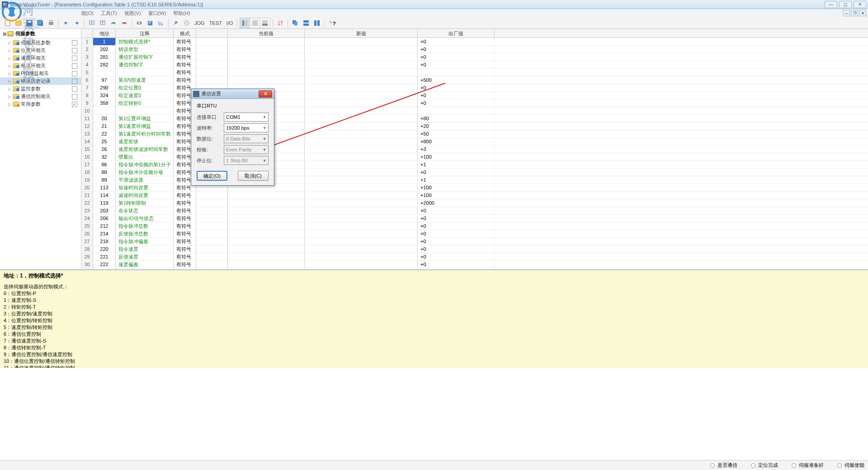  What do you see at coordinates (8, 23) in the screenshot?
I see `tb-new-icon` at bounding box center [8, 23].